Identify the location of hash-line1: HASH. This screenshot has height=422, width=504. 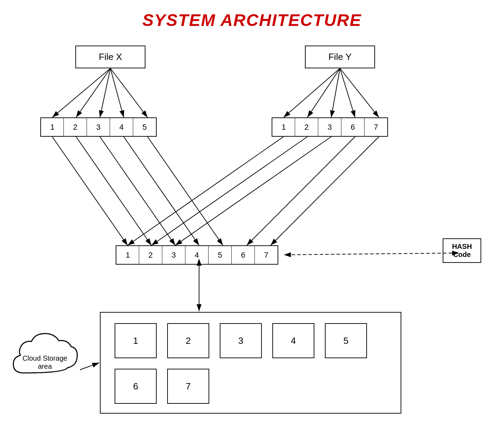
(462, 247).